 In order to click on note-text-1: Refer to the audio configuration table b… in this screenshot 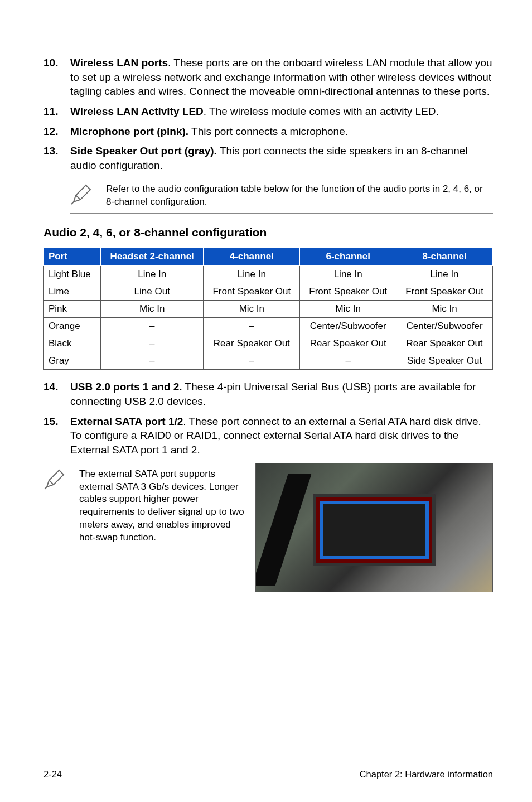, I will do `click(299, 196)`.